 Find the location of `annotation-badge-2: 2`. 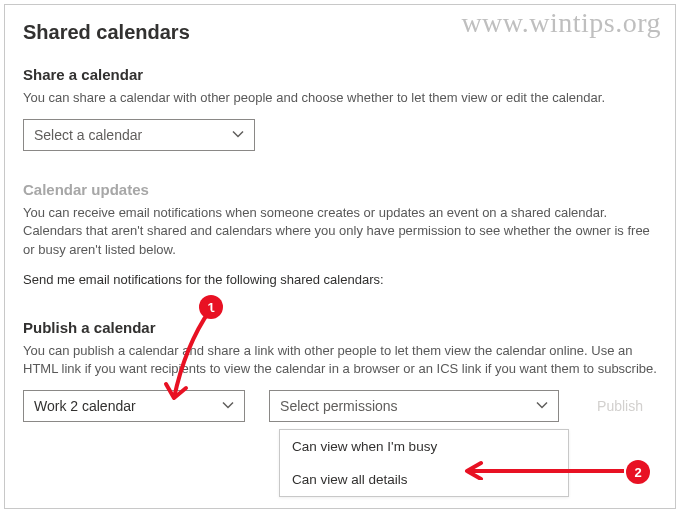

annotation-badge-2: 2 is located at coordinates (638, 472).